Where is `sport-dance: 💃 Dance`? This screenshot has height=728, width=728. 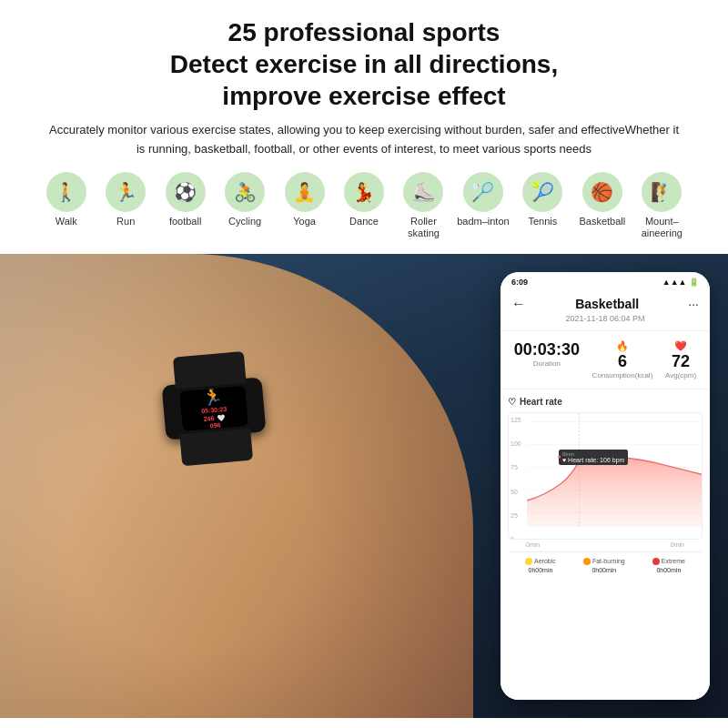 sport-dance: 💃 Dance is located at coordinates (364, 200).